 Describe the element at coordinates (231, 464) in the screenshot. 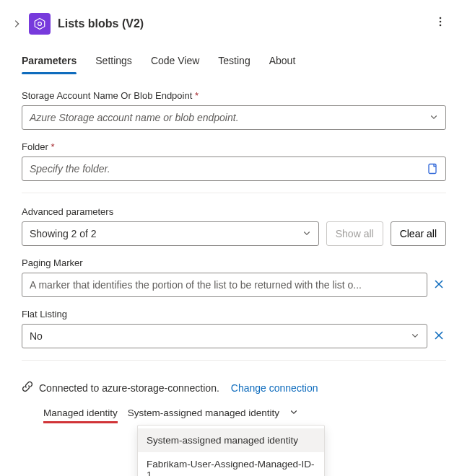

I see `dropdown-option: Fabrikam-User-Assigned-Managed-ID-1` at that location.